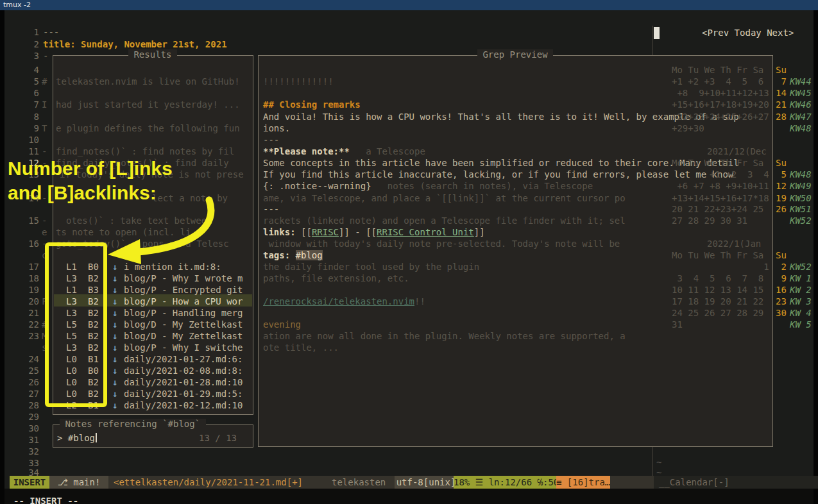 The image size is (818, 504). Describe the element at coordinates (31, 140) in the screenshot. I see `line-number: 10` at that location.